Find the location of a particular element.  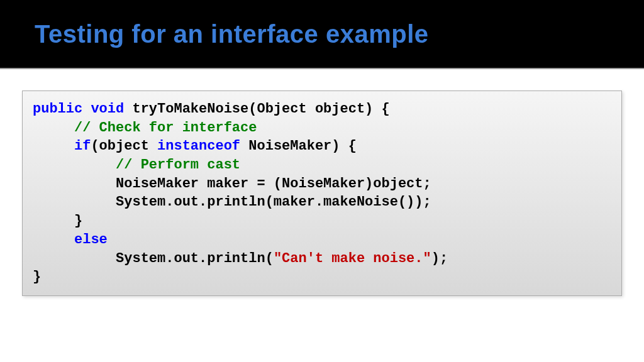

code-text: ); is located at coordinates (440, 259).